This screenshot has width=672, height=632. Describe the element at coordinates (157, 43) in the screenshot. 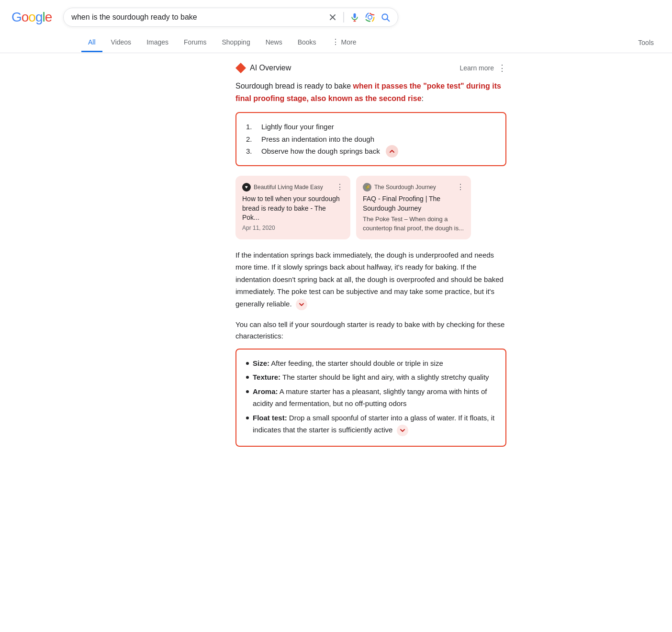

I see `nav-images: Images` at that location.